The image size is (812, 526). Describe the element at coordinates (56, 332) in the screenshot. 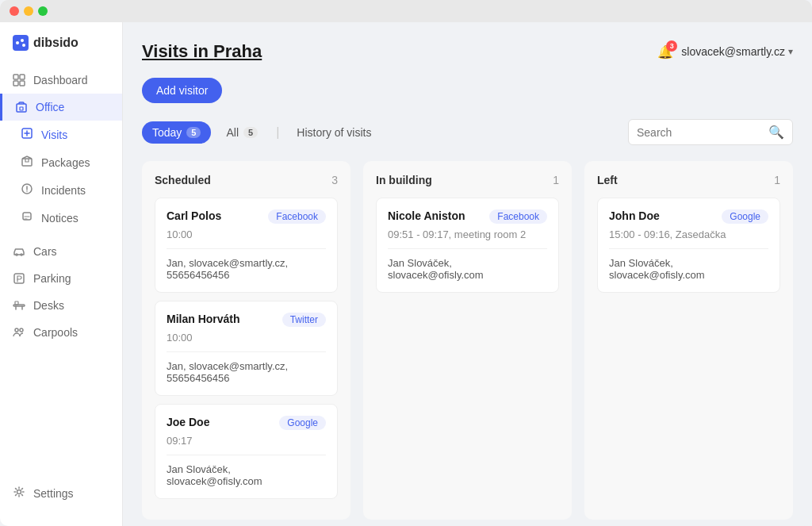

I see `carpools-label: Carpools` at that location.